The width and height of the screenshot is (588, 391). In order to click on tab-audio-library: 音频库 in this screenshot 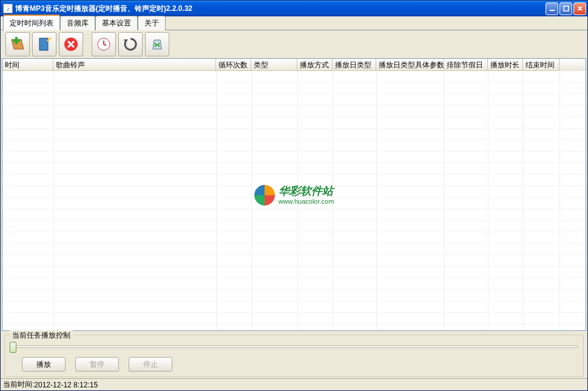, I will do `click(78, 23)`.